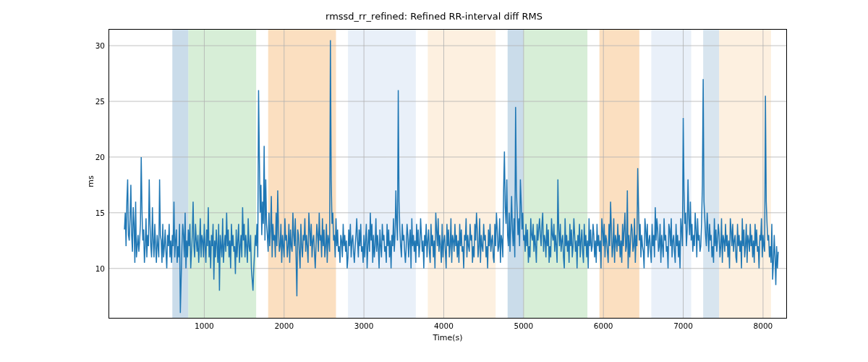  What do you see at coordinates (764, 326) in the screenshot?
I see `x-tick-label: 8000` at bounding box center [764, 326].